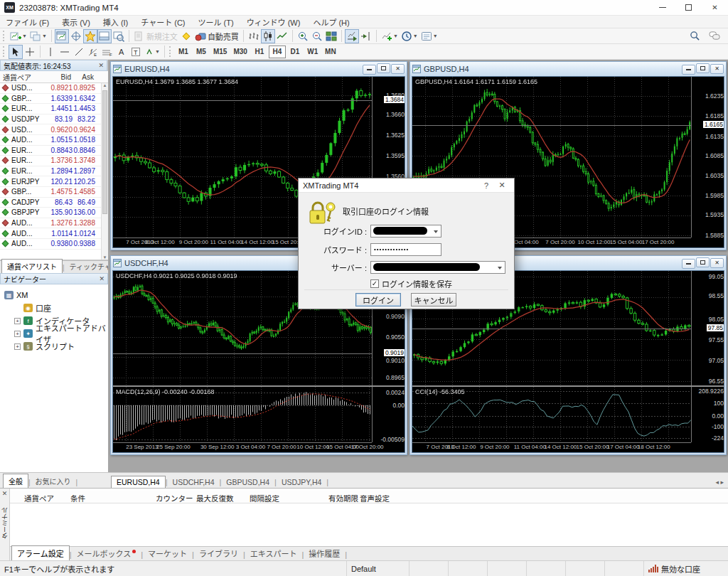  What do you see at coordinates (136, 52) in the screenshot?
I see `label-tool-button: T` at bounding box center [136, 52].